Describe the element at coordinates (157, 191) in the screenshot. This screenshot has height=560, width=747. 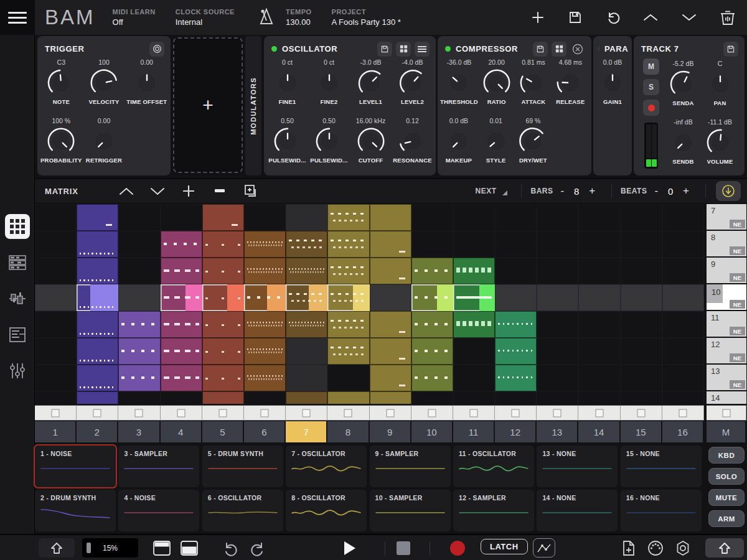
I see `scene-down-icon` at that location.